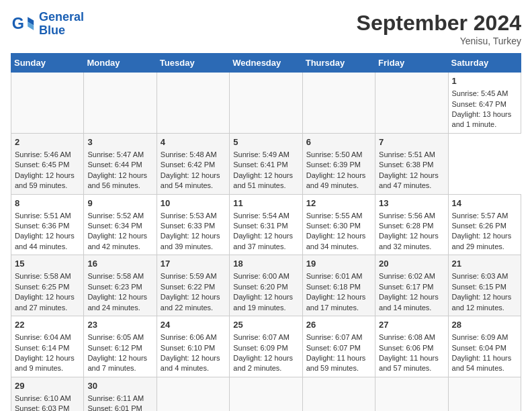 This screenshot has height=411, width=532. Describe the element at coordinates (62, 24) in the screenshot. I see `logo-text: General Blue` at that location.